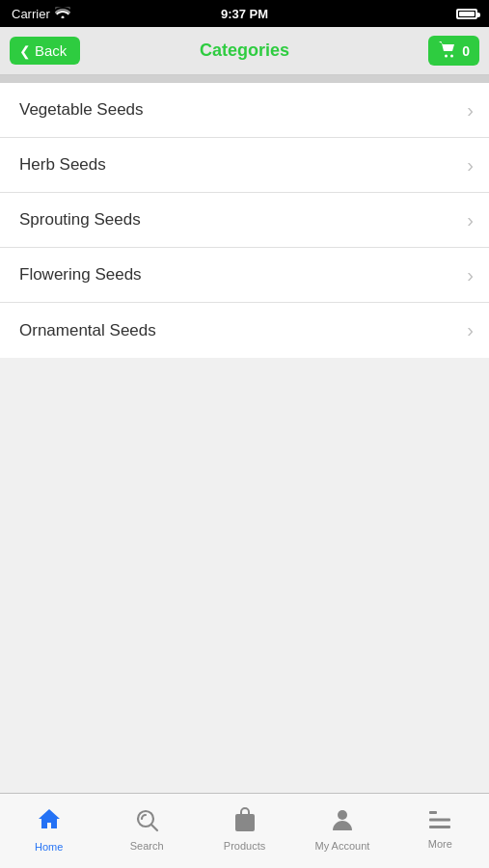  What do you see at coordinates (440, 831) in the screenshot?
I see `tab-more: More` at bounding box center [440, 831].